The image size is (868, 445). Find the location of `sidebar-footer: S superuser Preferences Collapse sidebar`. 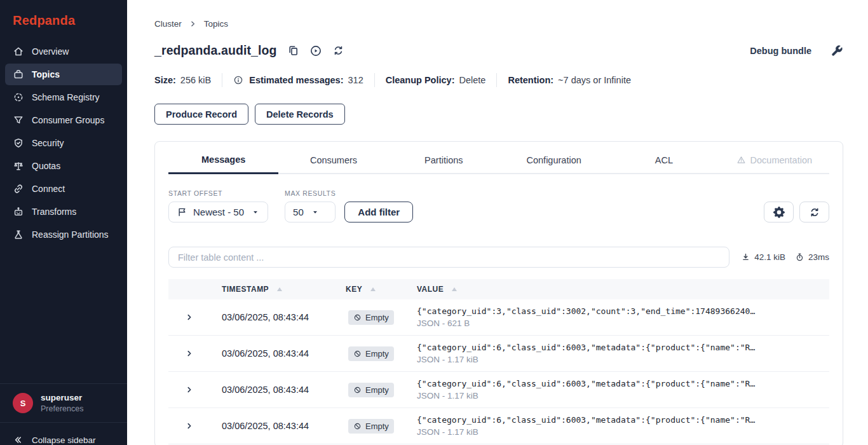

sidebar-footer: S superuser Preferences Collapse sidebar is located at coordinates (64, 414).